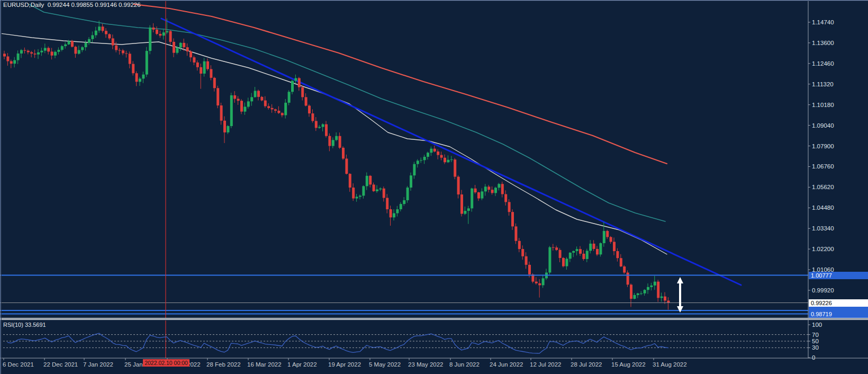  Describe the element at coordinates (302, 364) in the screenshot. I see `x-axis-date-label: 1 Apr 2022` at that location.